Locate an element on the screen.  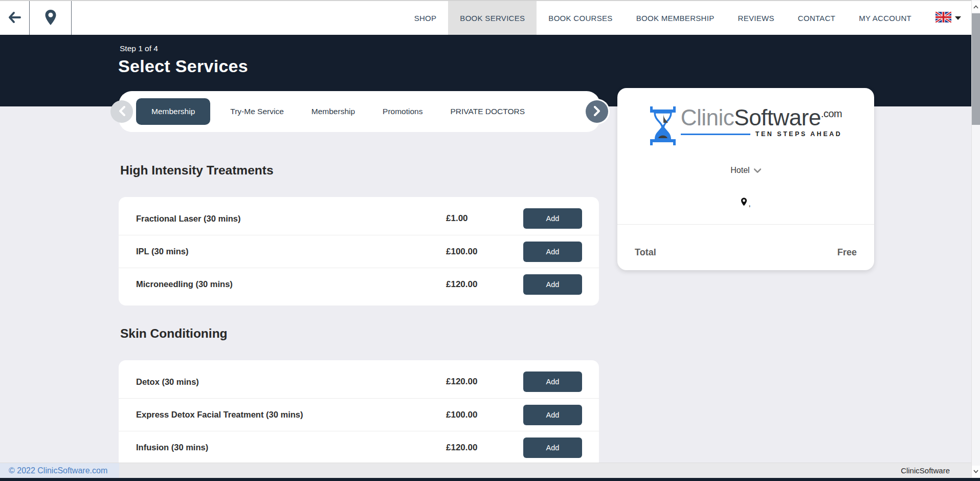
scrollbar-thumb is located at coordinates (976, 69).